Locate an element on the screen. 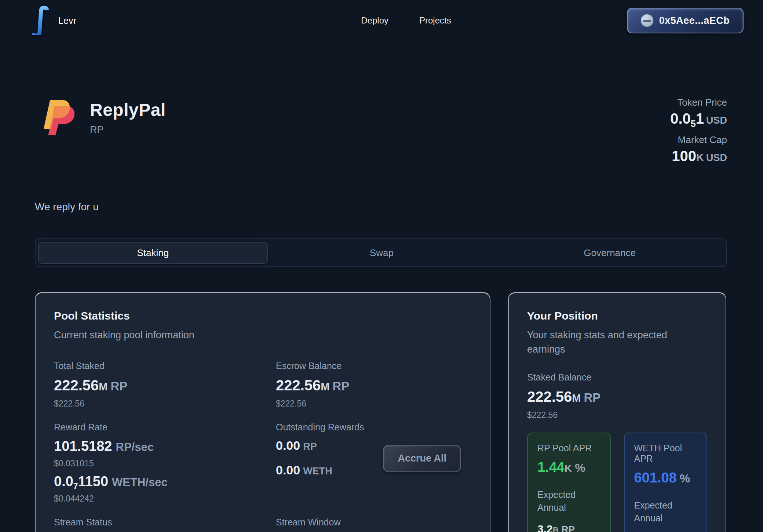  stream-status-label: Stream Status is located at coordinates (165, 522).